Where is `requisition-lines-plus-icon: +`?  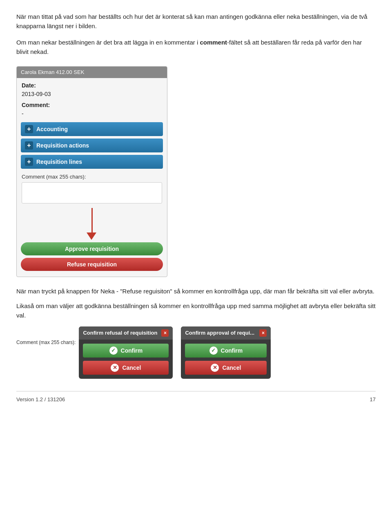 requisition-lines-plus-icon: + is located at coordinates (29, 162).